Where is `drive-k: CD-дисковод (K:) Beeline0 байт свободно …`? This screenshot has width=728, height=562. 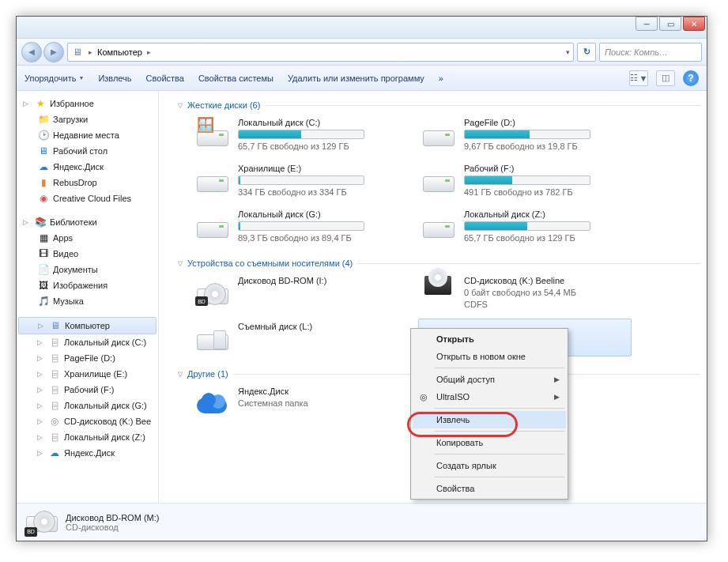 drive-k: CD-дисковод (K:) Beeline0 байт свободно … is located at coordinates (525, 292).